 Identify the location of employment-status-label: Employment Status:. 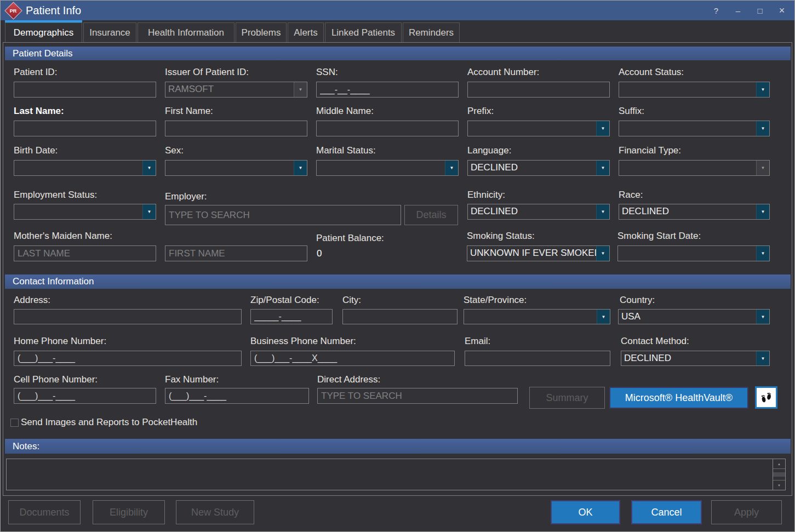
(55, 195).